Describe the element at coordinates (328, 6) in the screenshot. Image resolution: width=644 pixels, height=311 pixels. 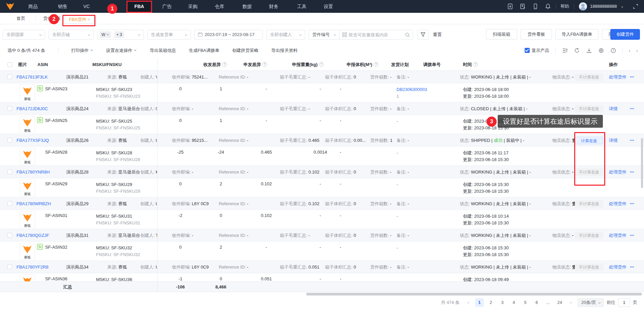
I see `nav-item-settings: 设置` at that location.